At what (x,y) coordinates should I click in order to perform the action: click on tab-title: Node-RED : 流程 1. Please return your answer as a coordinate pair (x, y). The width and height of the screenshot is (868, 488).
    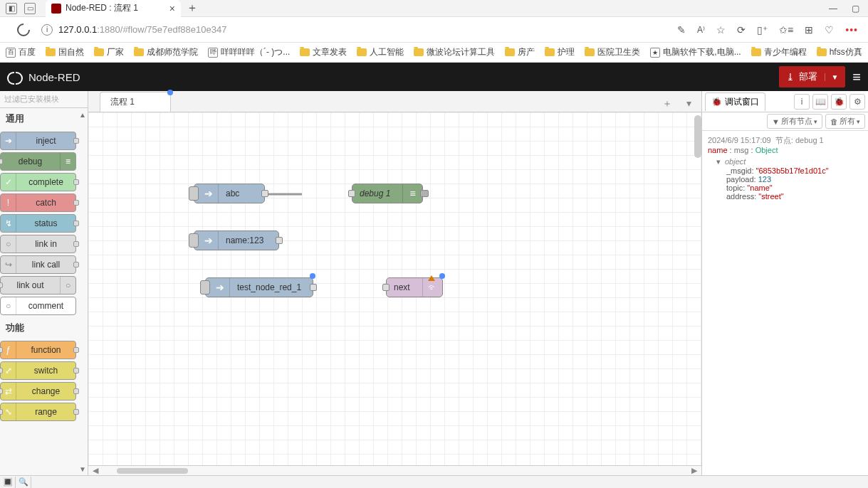
    Looking at the image, I should click on (102, 9).